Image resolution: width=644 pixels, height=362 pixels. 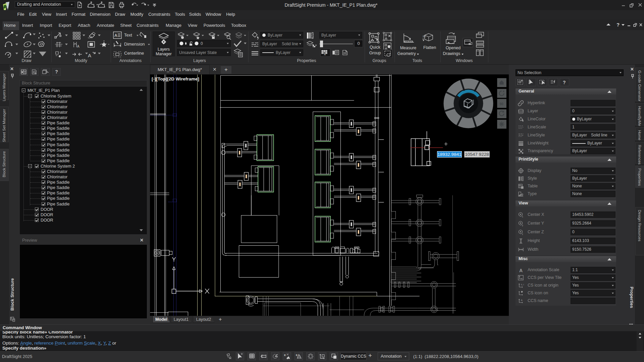 What do you see at coordinates (523, 226) in the screenshot?
I see `svg-text: y` at bounding box center [523, 226].